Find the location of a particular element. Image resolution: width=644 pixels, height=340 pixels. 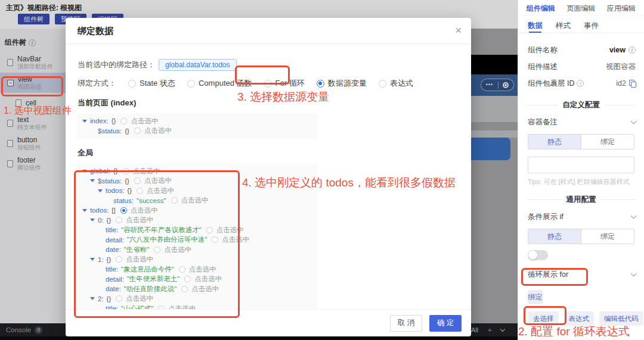

bind-mode-option: Computed 函数 is located at coordinates (219, 83).